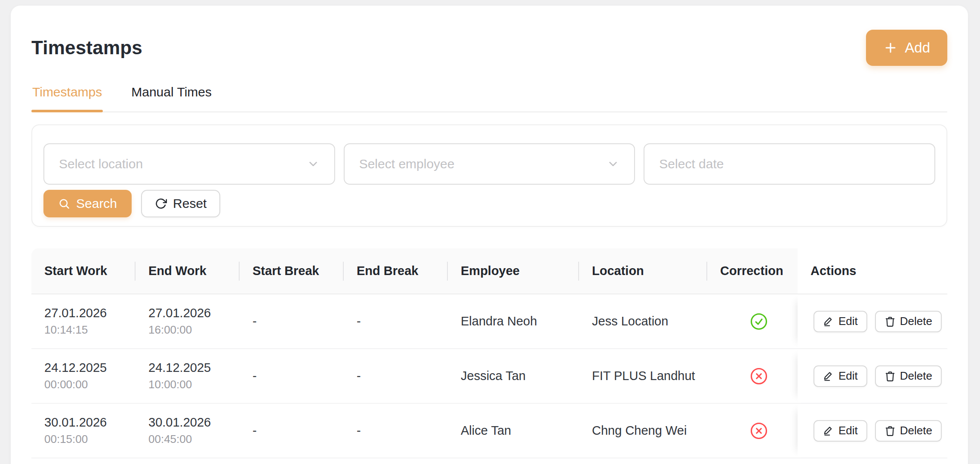 This screenshot has height=464, width=980. Describe the element at coordinates (83, 321) in the screenshot. I see `start-work-cell: 27.01.2026 10:14:15` at that location.